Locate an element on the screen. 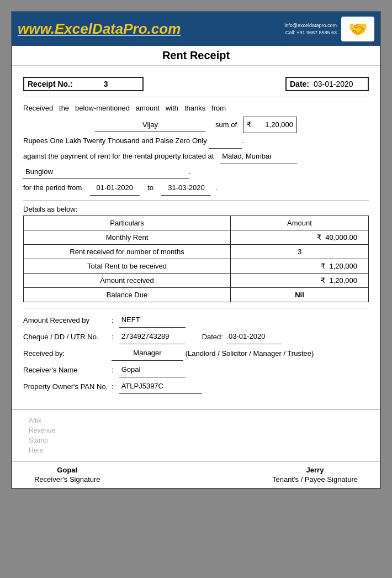 The image size is (392, 578). table-row: Total Rent to be received ₹ 1,20,000 is located at coordinates (197, 266).